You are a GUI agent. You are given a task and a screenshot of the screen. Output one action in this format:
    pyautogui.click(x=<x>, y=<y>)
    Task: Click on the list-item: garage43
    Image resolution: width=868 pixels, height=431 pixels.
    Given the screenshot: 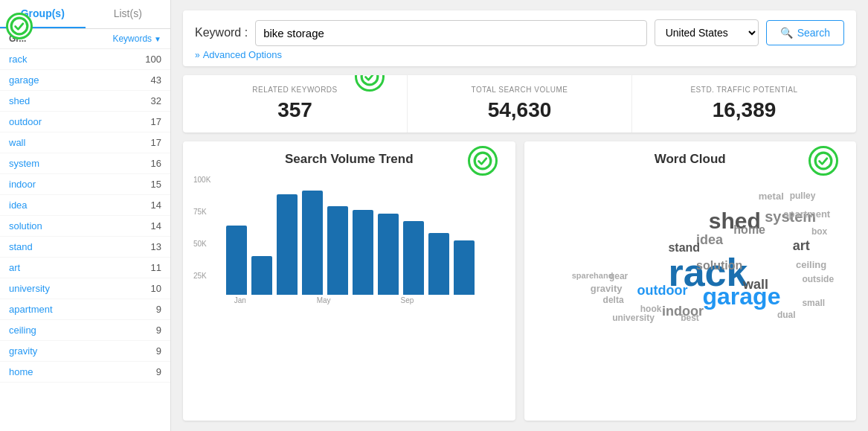 What is the action you would take?
    pyautogui.click(x=85, y=80)
    